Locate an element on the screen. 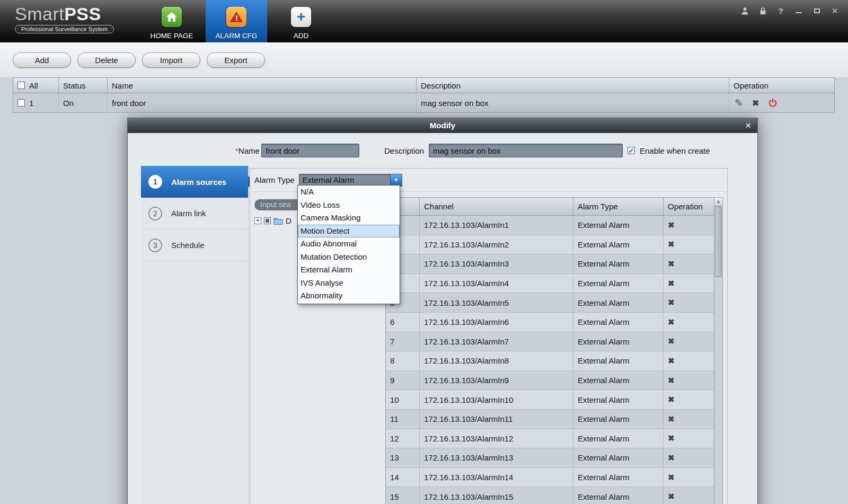 Image resolution: width=848 pixels, height=504 pixels. dropdown-option: Mutation Detection is located at coordinates (349, 258).